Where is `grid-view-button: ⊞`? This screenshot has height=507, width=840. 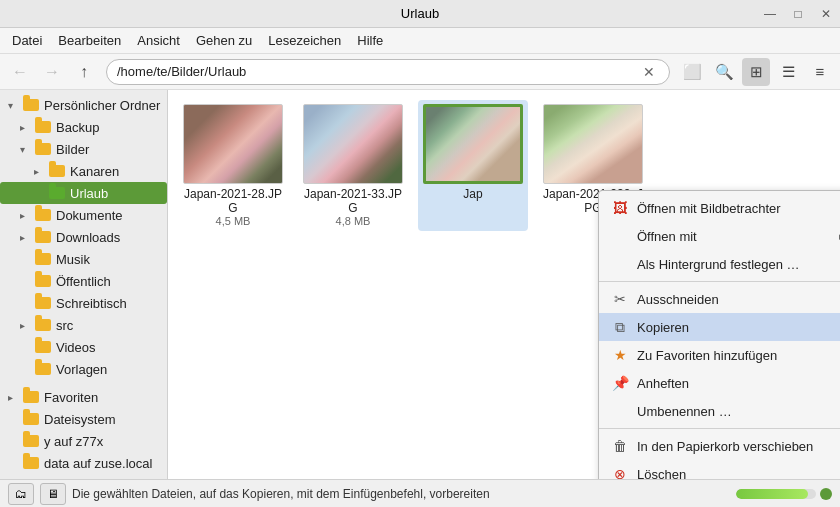 grid-view-button: ⊞ is located at coordinates (756, 72).